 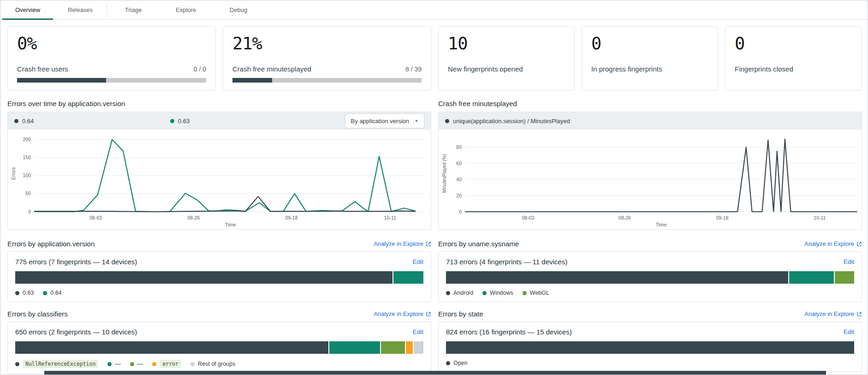 I want to click on stat-card-new-fingerprints: 10 New fingerprints opened, so click(x=506, y=58).